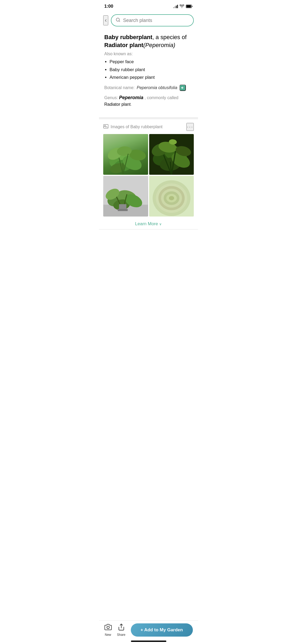  I want to click on genus-text: , commonly called, so click(162, 98).